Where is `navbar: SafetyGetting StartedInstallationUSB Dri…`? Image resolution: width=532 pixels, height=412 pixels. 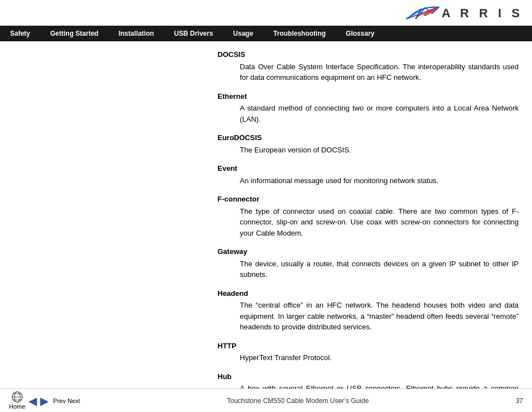
navbar: SafetyGetting StartedInstallationUSB Dri… is located at coordinates (266, 33).